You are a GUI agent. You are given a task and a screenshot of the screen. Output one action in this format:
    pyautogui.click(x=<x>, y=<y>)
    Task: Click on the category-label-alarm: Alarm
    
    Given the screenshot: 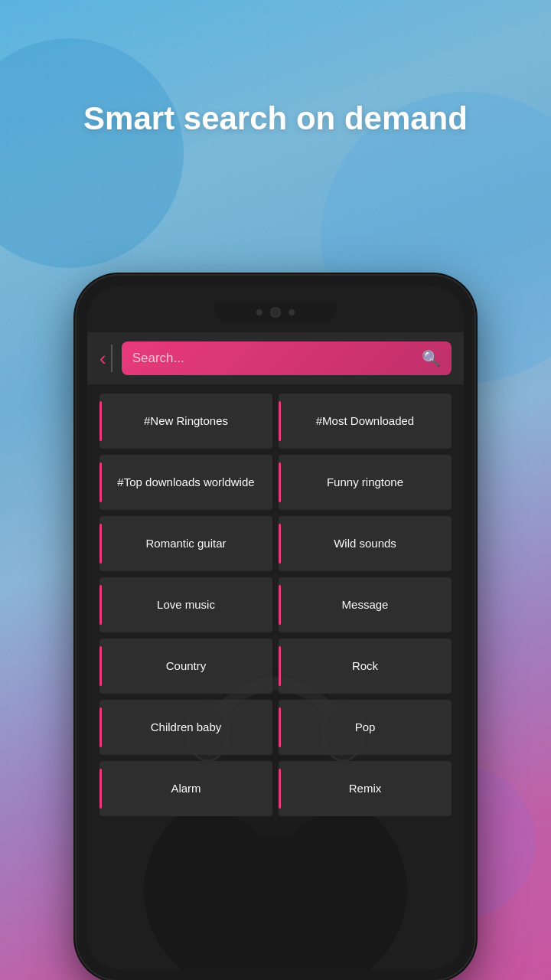 What is the action you would take?
    pyautogui.click(x=185, y=789)
    